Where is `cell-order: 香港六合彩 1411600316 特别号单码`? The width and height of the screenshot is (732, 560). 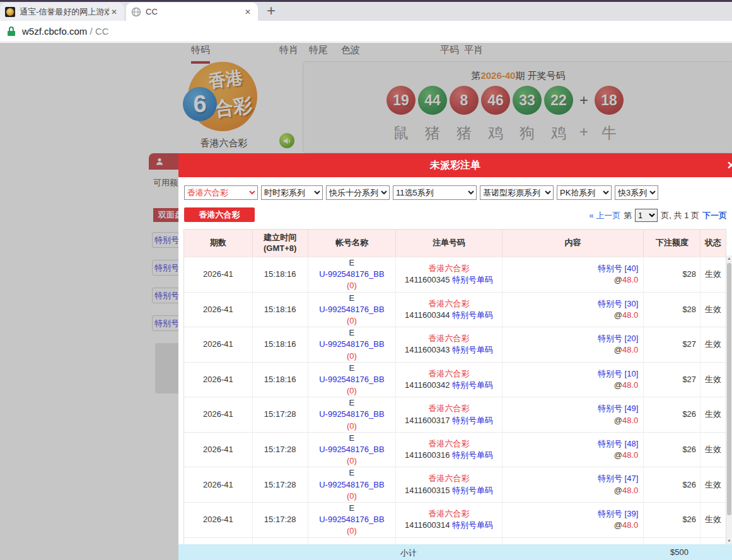 cell-order: 香港六合彩 1411600316 特别号单码 is located at coordinates (449, 450).